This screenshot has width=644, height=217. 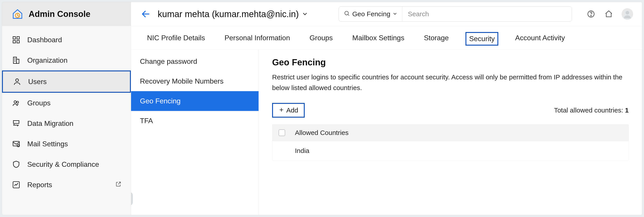 What do you see at coordinates (302, 151) in the screenshot?
I see `country-cell: India` at bounding box center [302, 151].